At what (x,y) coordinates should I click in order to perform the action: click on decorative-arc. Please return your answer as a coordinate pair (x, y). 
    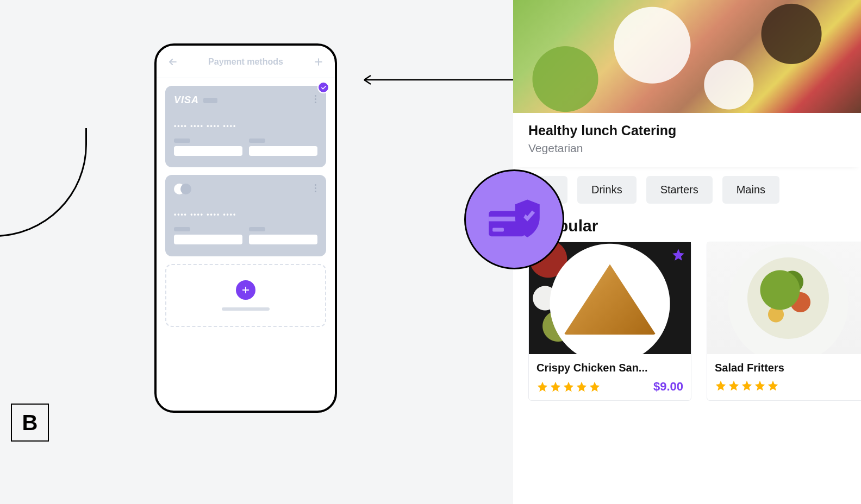
    Looking at the image, I should click on (43, 182).